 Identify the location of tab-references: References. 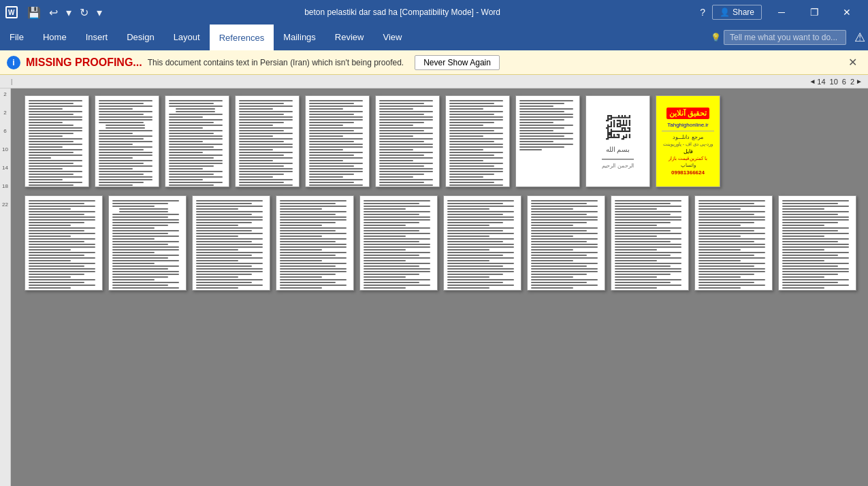
(242, 37).